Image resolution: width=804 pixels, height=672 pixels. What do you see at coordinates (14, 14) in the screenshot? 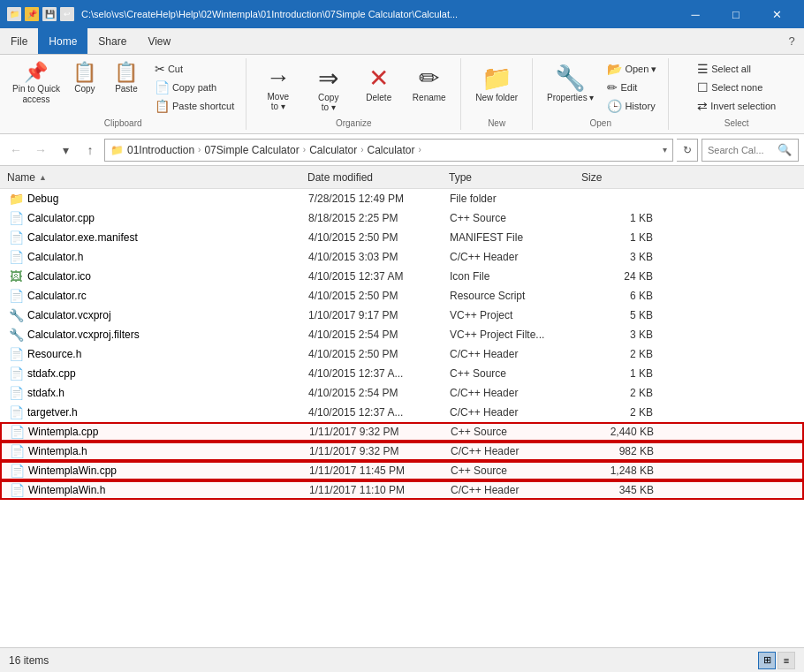
I see `quick-access-icon: 📁` at bounding box center [14, 14].